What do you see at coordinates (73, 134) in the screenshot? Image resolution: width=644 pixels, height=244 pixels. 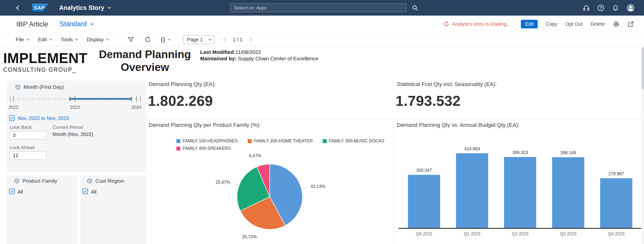 I see `current-period-value: Month (Nov, 2022)` at bounding box center [73, 134].